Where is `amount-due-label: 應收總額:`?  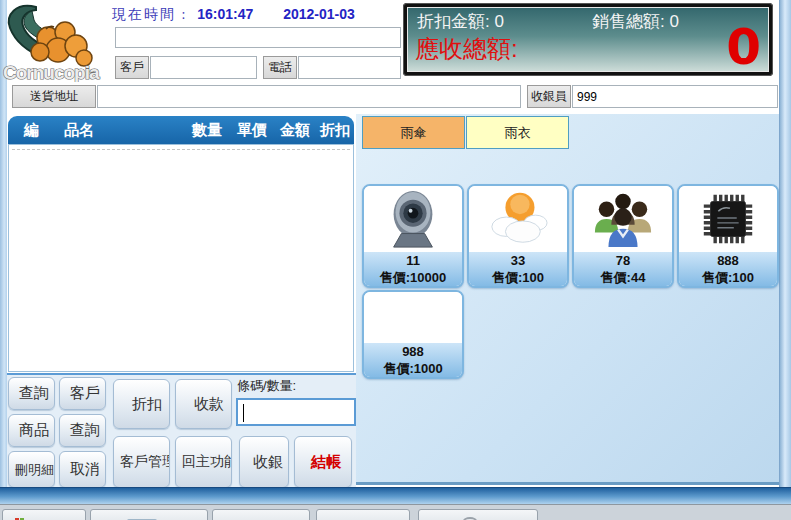
amount-due-label: 應收總額: is located at coordinates (466, 49).